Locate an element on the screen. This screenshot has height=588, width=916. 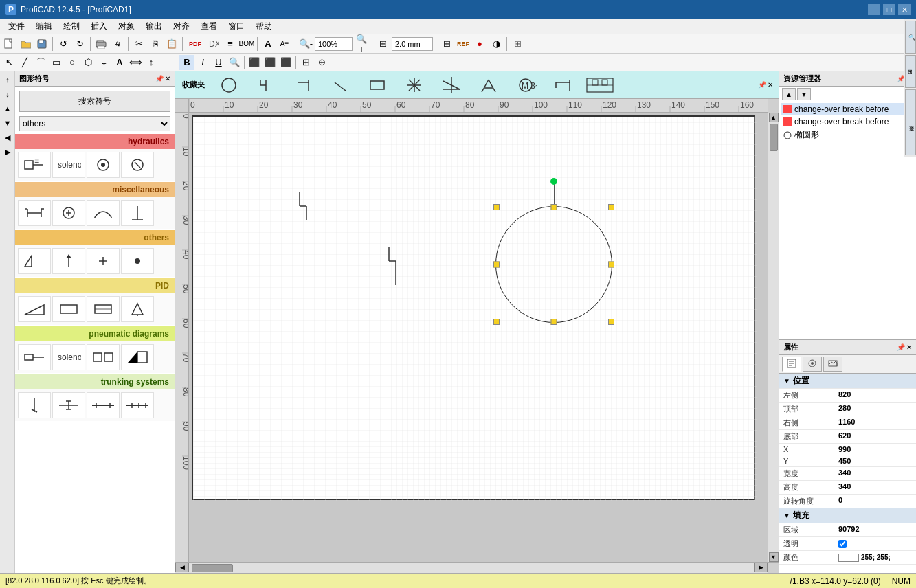
open-button is located at coordinates (25, 44).